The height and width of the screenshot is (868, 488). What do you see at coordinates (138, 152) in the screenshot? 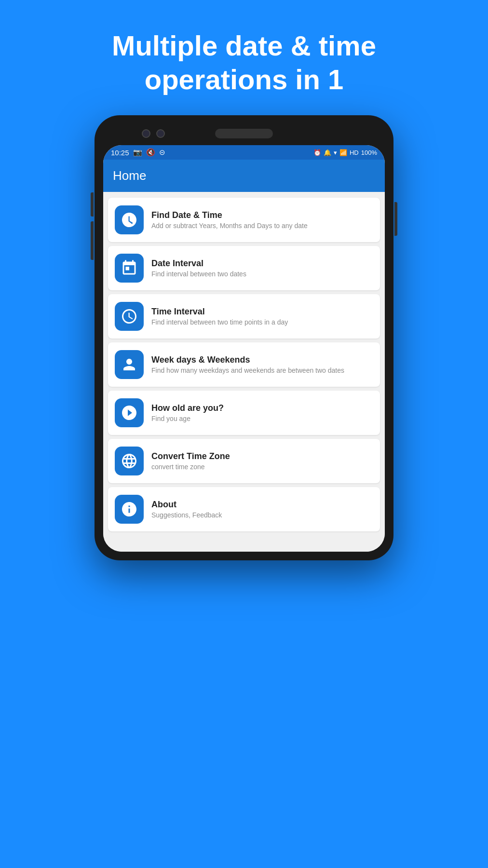
I see `camera-icon: 📷` at bounding box center [138, 152].